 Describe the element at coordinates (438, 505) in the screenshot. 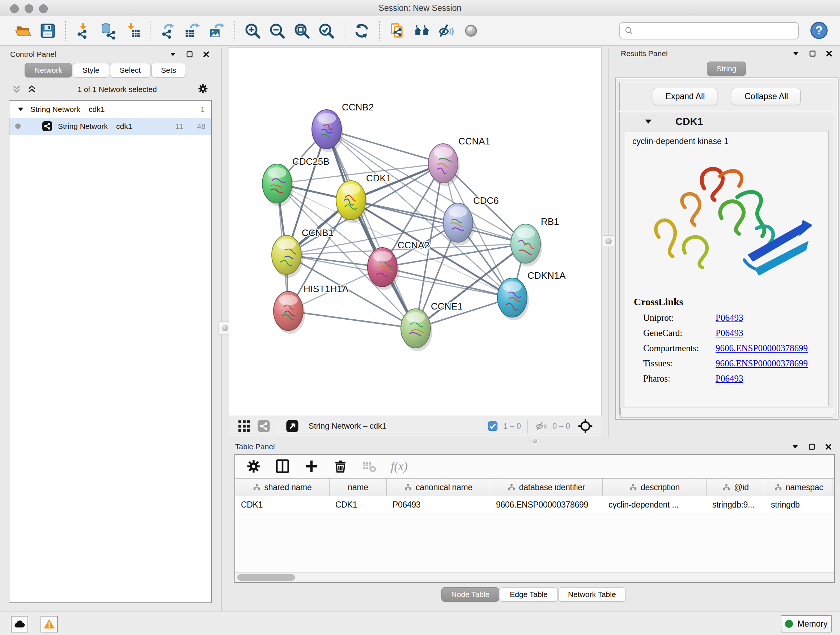

I see `table-cell: P06493` at that location.